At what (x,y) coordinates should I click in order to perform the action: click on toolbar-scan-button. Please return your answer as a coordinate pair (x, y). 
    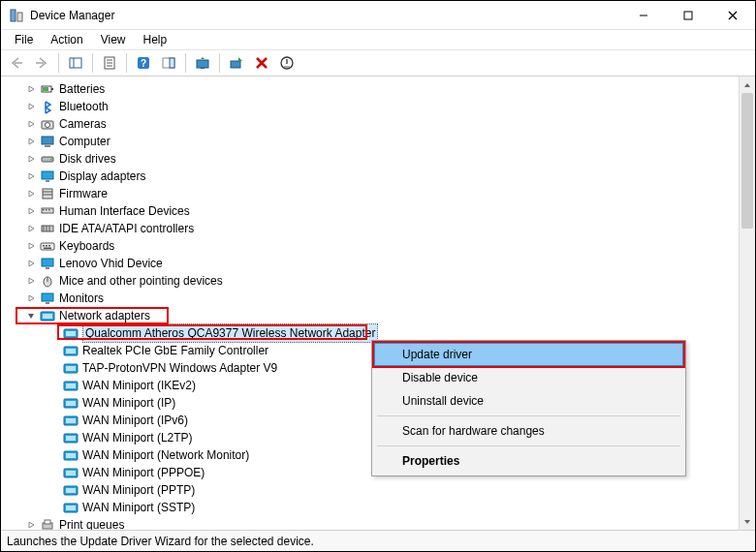
    Looking at the image, I should click on (236, 63).